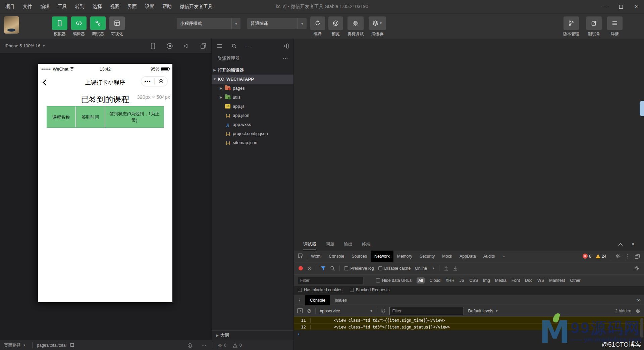 The height and width of the screenshot is (350, 644). Describe the element at coordinates (98, 27) in the screenshot. I see `toggle-debugger: 调试器` at that location.